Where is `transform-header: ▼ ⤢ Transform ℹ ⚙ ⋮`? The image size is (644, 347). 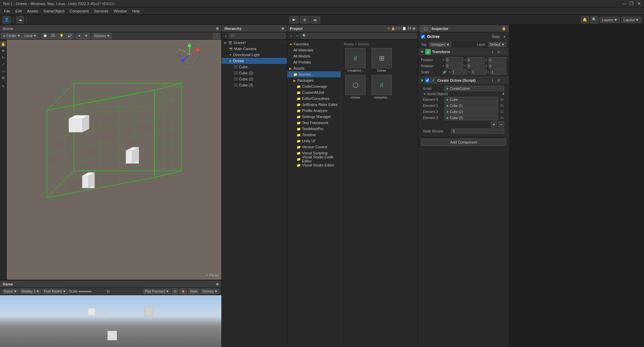 transform-header: ▼ ⤢ Transform ℹ ⚙ ⋮ is located at coordinates (464, 52).